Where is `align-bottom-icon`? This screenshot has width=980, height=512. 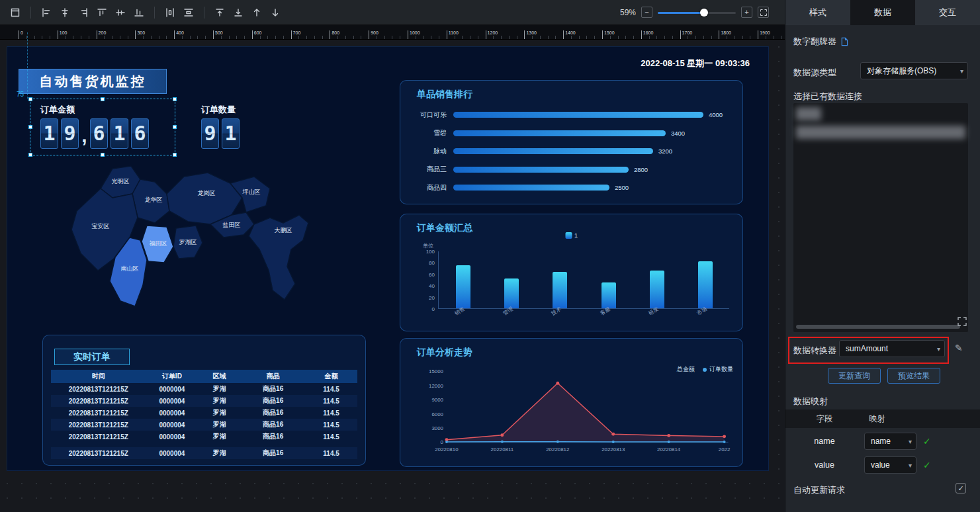 align-bottom-icon is located at coordinates (139, 13).